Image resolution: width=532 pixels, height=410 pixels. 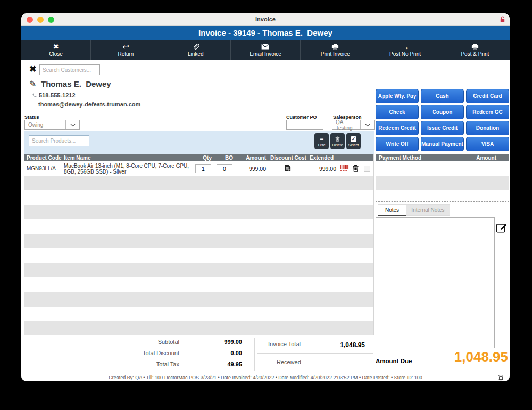 I want to click on clear-customer-icon: ✖, so click(x=33, y=69).